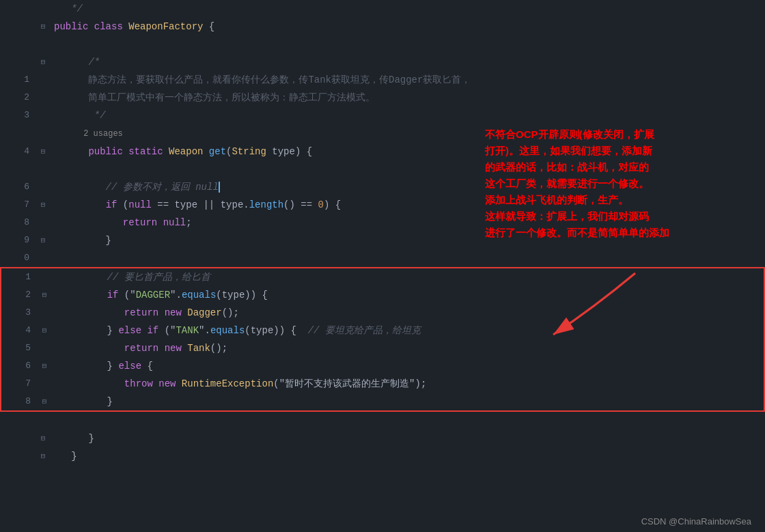 This screenshot has width=765, height=532. I want to click on plain-token: == type || type., so click(201, 205).